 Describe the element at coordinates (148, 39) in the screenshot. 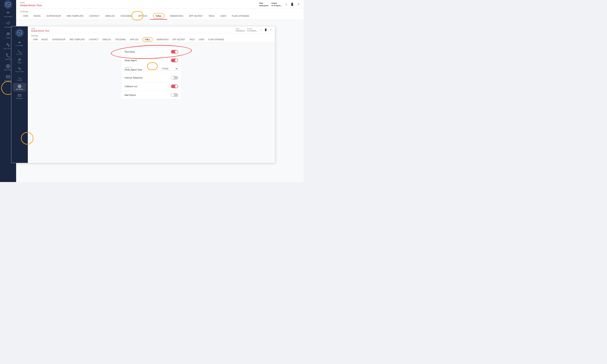

I see `tab-call-fg: CALL` at that location.